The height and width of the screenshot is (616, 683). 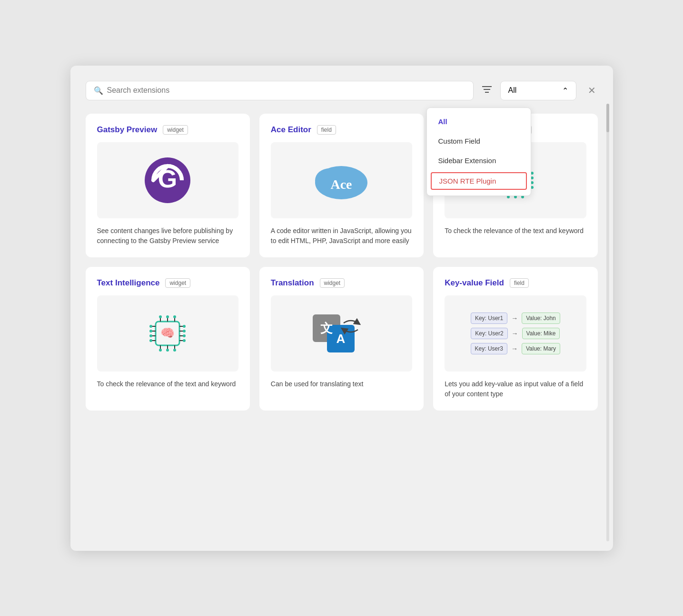 I want to click on card-text-intel-desc: To check the relevance of the text and k…, so click(x=168, y=384).